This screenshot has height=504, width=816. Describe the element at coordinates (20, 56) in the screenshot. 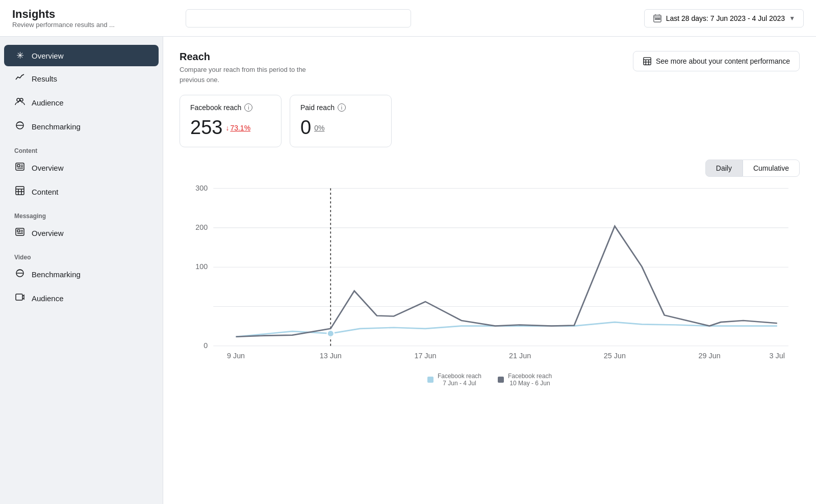

I see `asterisk-icon: ✳` at that location.